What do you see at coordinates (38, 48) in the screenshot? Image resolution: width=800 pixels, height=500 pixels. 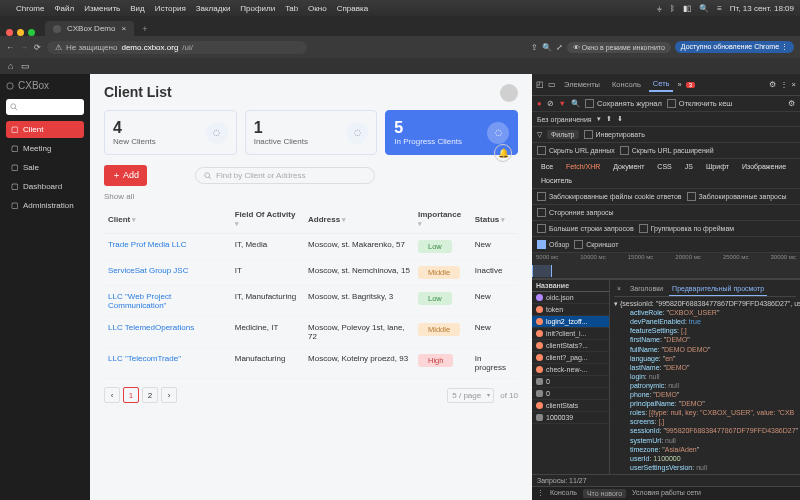 I see `reload-button: ⟳` at bounding box center [38, 48].